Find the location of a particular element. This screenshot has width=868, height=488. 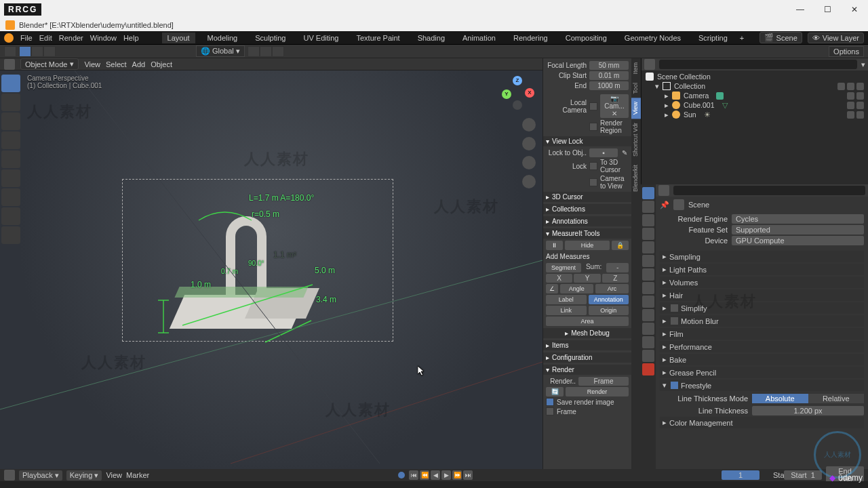

ptab-world is located at coordinates (648, 247).